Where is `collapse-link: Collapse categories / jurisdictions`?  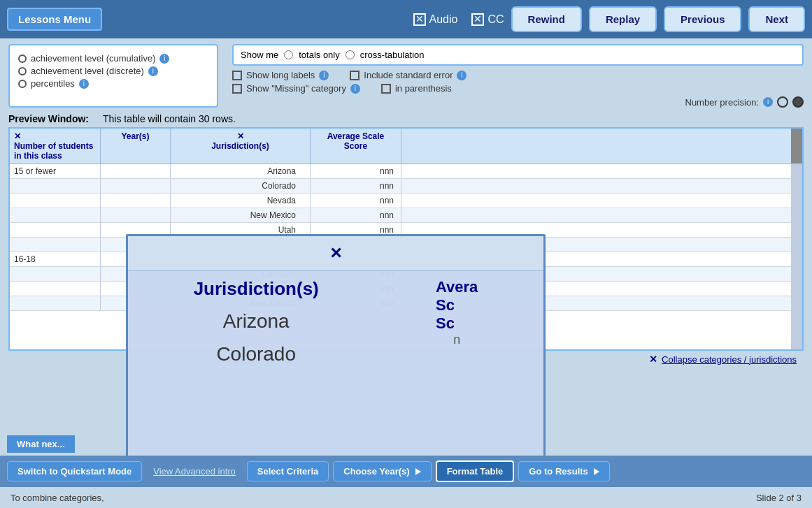
collapse-link: Collapse categories / jurisdictions is located at coordinates (729, 359).